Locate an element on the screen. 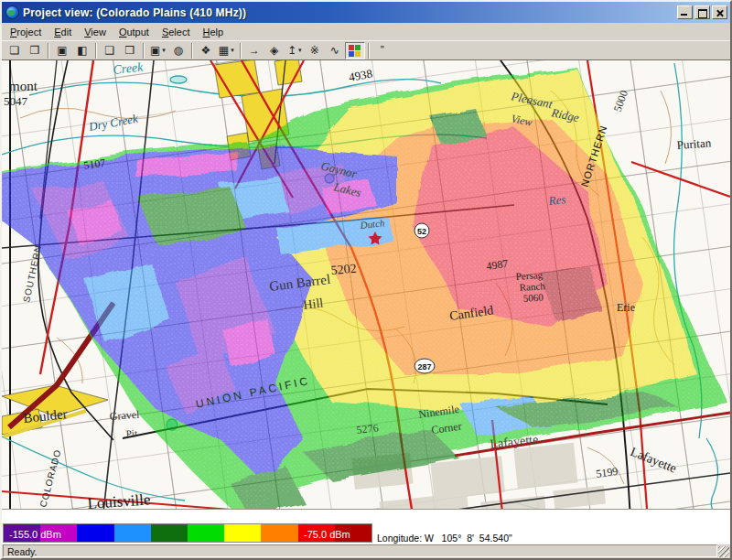 Image resolution: width=732 pixels, height=560 pixels. map-label: 287 is located at coordinates (425, 367).